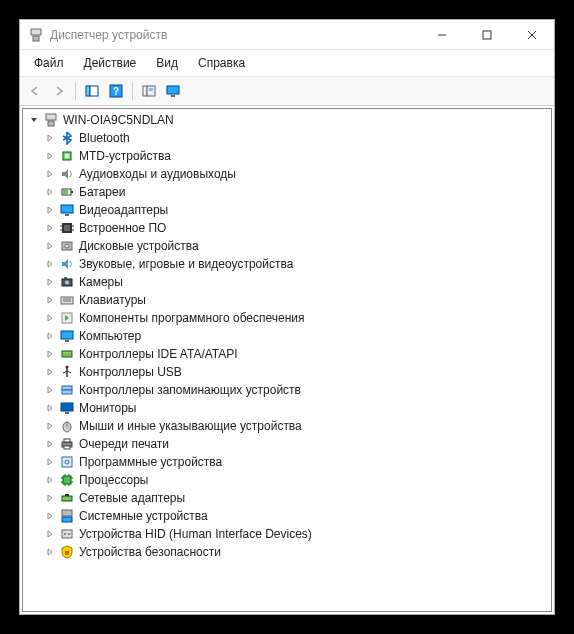 The image size is (574, 634). What do you see at coordinates (287, 210) in the screenshot?
I see `tree-item: Видеоадаптеры` at bounding box center [287, 210].